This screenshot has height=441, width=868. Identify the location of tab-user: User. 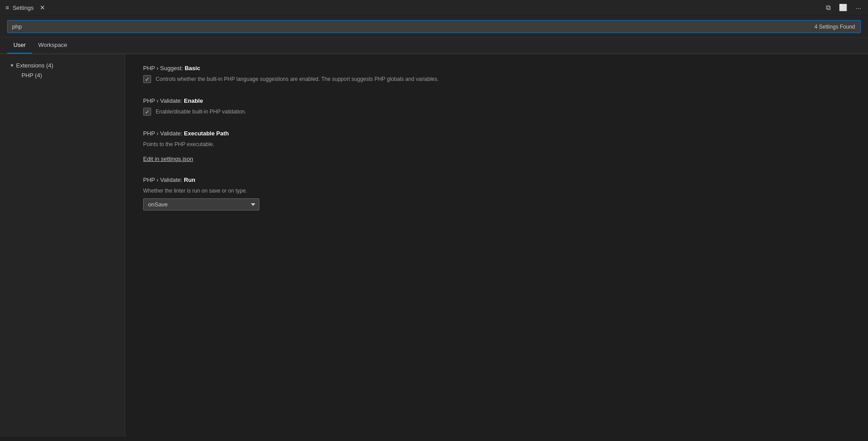
(20, 46).